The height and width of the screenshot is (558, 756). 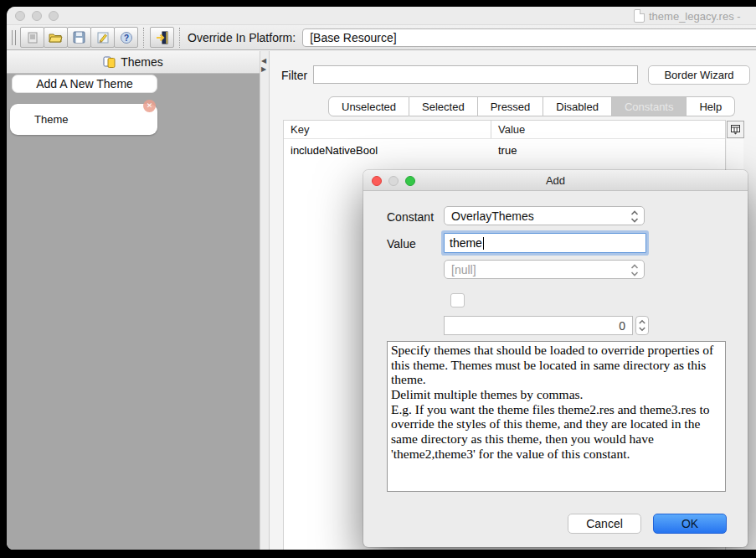 I want to click on ok-button: OK, so click(x=690, y=524).